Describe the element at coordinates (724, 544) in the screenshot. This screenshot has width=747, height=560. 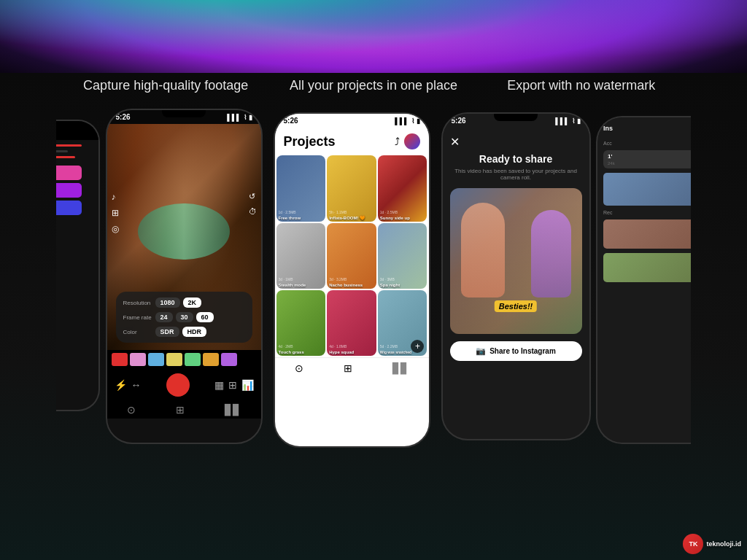
I see `watermark-brand-text: teknoloji.id` at that location.